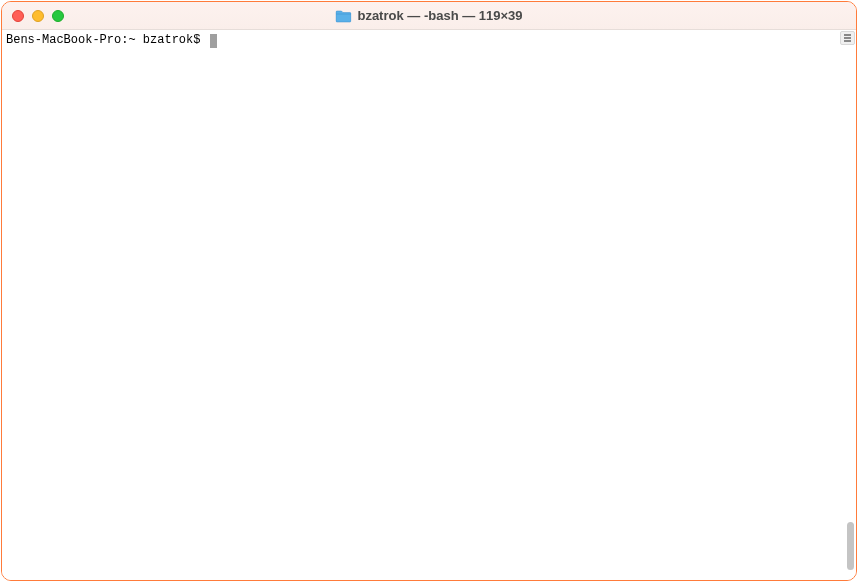 The width and height of the screenshot is (858, 582). Describe the element at coordinates (18, 16) in the screenshot. I see `close-button` at that location.